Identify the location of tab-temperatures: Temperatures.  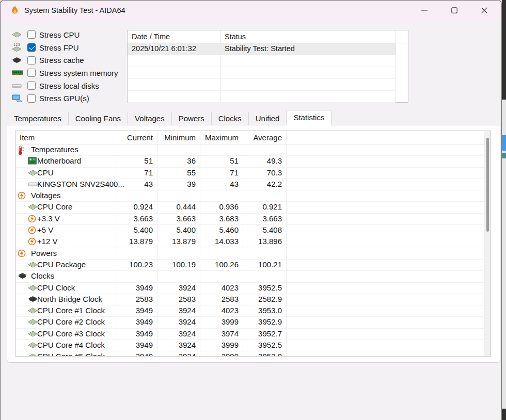
(38, 119).